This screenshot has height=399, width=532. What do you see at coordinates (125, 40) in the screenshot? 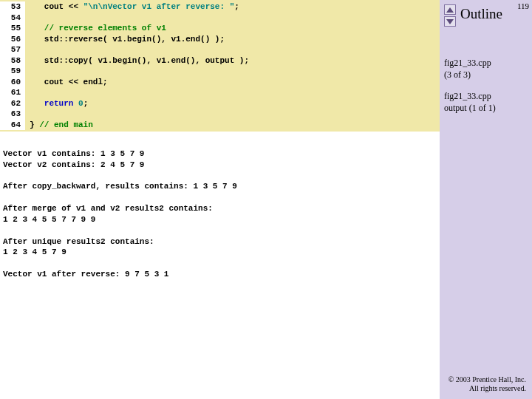
I see `code-text: std::reverse( v1.begin(), v1.end() );` at bounding box center [125, 40].